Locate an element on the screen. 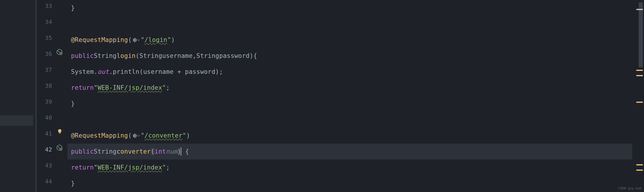 This screenshot has height=192, width=644. line-number: 43 is located at coordinates (44, 165).